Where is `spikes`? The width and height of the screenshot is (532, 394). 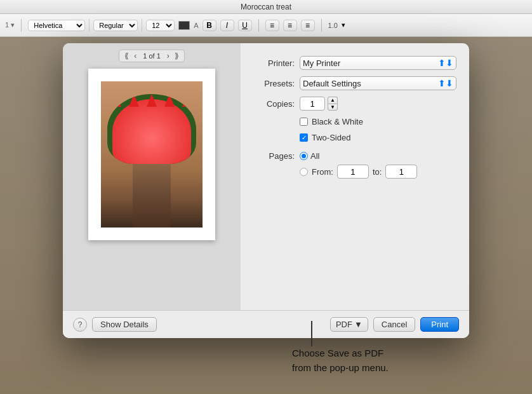
spikes is located at coordinates (152, 100).